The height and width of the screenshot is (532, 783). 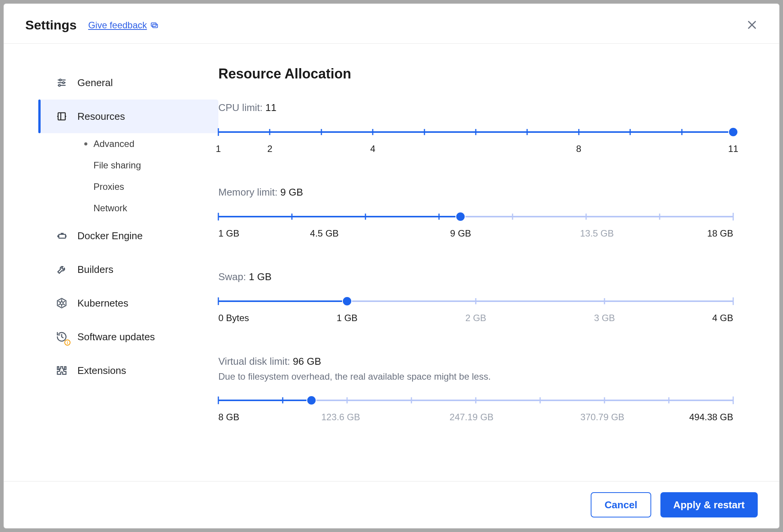 What do you see at coordinates (241, 108) in the screenshot?
I see `slider-label: CPU limit:` at bounding box center [241, 108].